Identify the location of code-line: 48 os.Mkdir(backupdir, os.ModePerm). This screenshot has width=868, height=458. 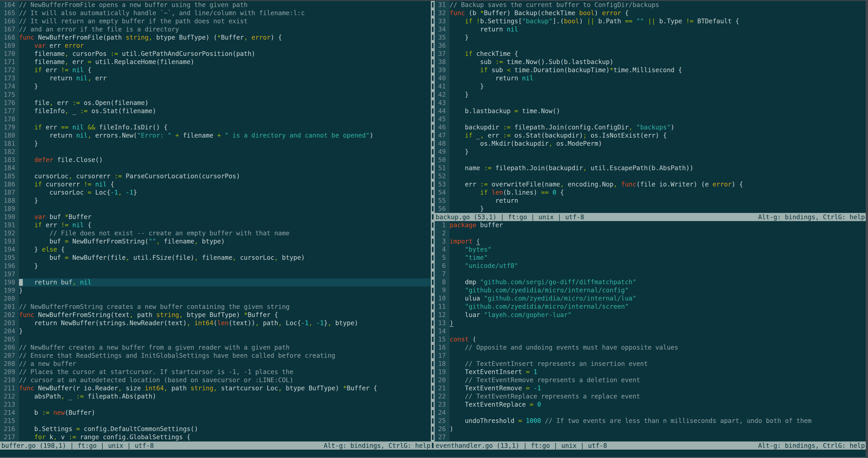
(651, 144).